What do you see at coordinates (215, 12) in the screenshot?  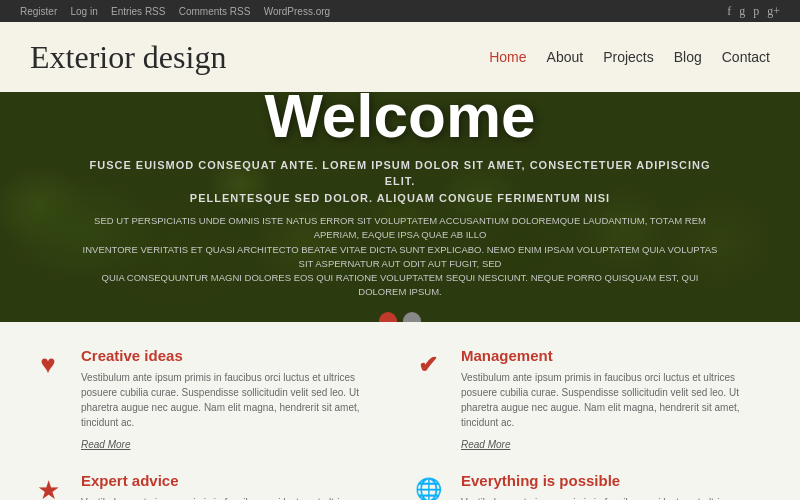 I see `topbar-link-comments-rss: Comments RSS` at bounding box center [215, 12].